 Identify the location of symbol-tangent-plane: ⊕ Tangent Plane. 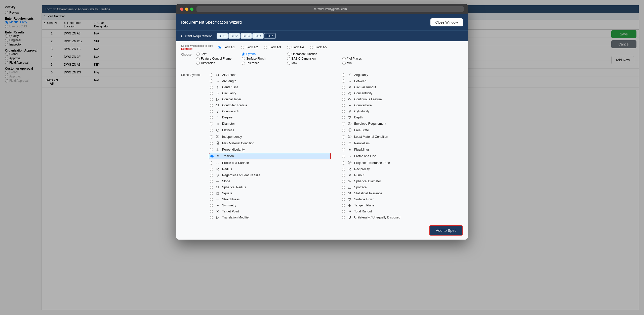
(402, 205).